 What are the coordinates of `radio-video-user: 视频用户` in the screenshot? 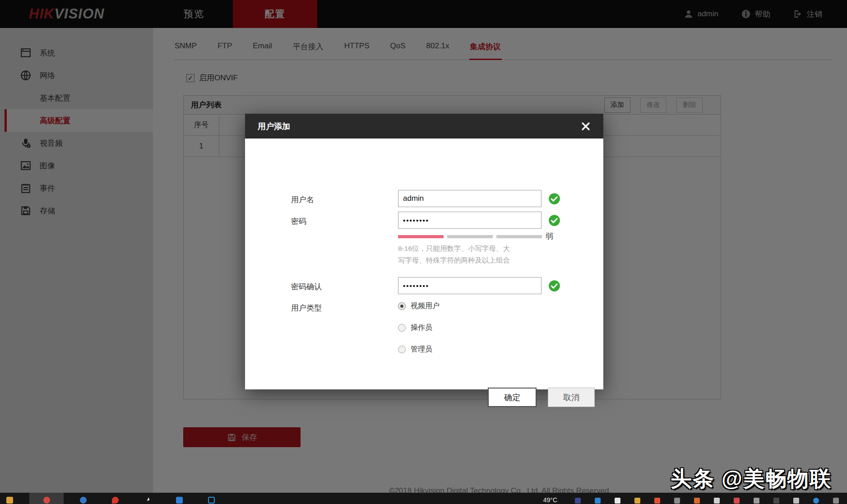 It's located at (419, 306).